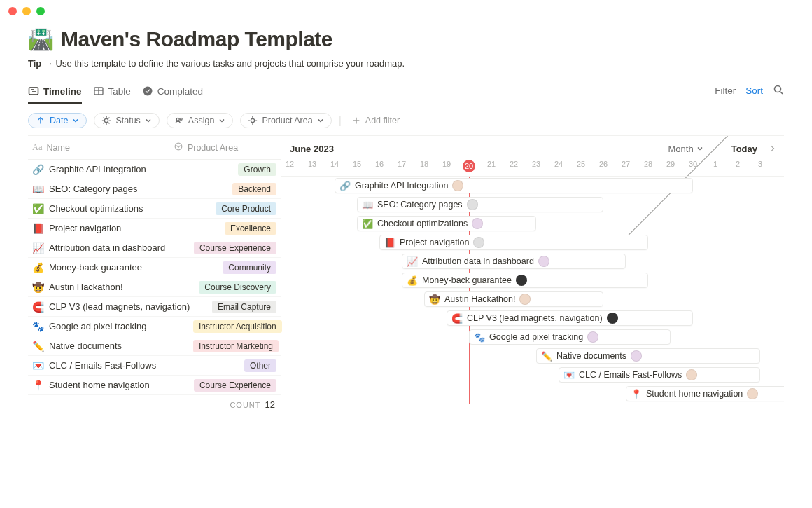 This screenshot has height=508, width=812. What do you see at coordinates (57, 121) in the screenshot?
I see `chip-date: Date` at bounding box center [57, 121].